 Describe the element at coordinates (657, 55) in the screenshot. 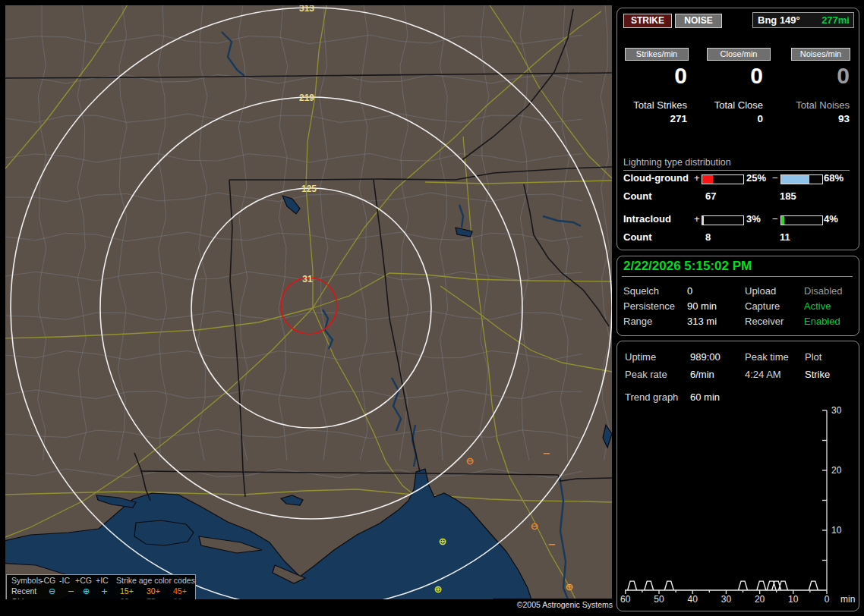

I see `strikes-per-min-button: Strikes/min` at that location.